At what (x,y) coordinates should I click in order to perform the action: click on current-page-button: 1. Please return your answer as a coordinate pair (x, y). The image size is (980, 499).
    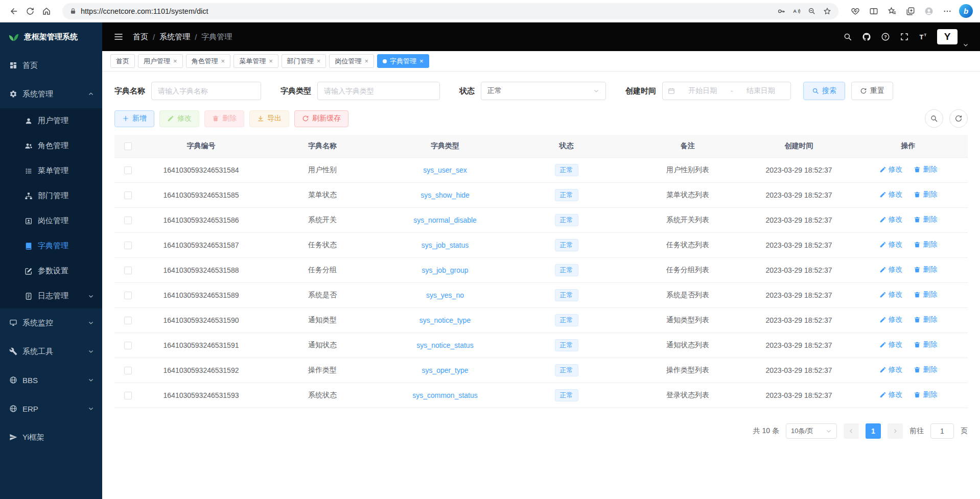
    Looking at the image, I should click on (873, 431).